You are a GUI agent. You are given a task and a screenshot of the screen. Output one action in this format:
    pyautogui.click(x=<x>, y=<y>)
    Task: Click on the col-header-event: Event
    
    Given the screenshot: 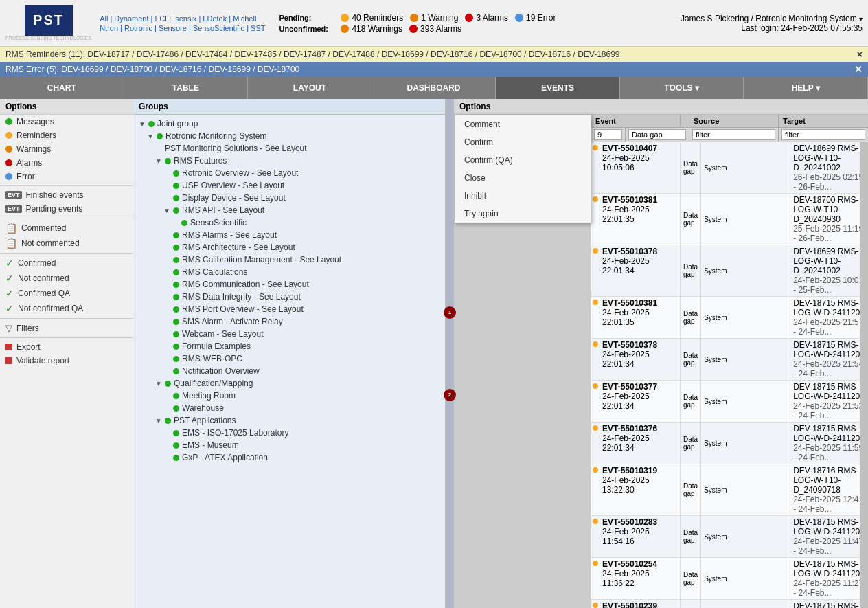 What is the action you would take?
    pyautogui.click(x=636, y=121)
    